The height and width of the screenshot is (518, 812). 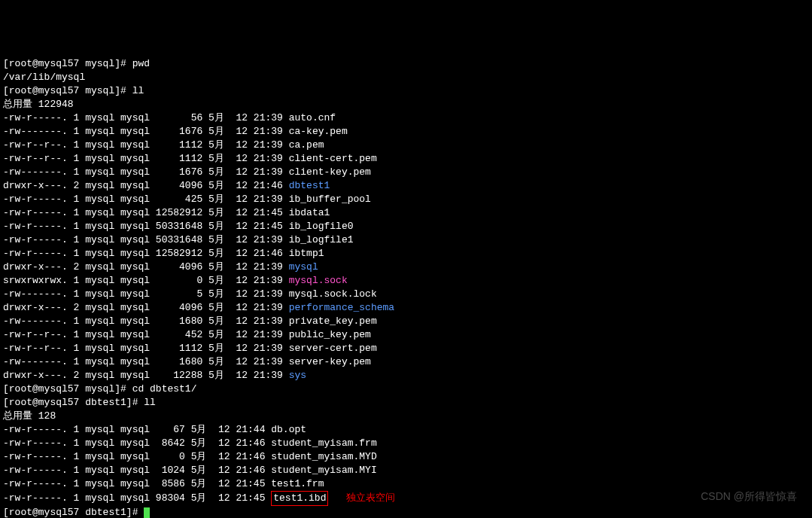 I want to click on file-name: ibtmp1, so click(x=307, y=253).